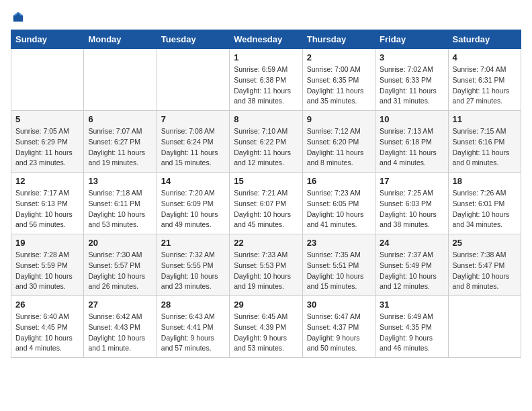 The width and height of the screenshot is (532, 411). What do you see at coordinates (266, 120) in the screenshot?
I see `day-number: 8` at bounding box center [266, 120].